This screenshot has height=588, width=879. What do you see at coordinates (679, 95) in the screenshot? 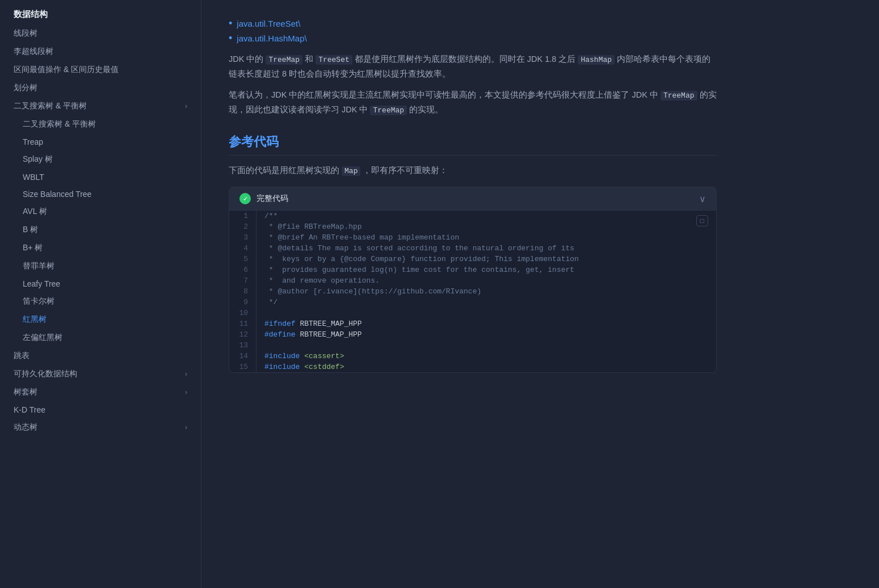
I see `code-treemap2: TreeMap` at bounding box center [679, 95].